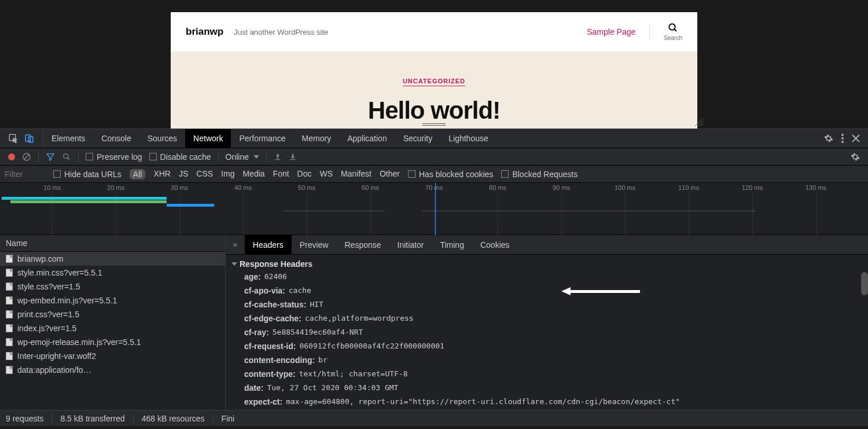 The width and height of the screenshot is (868, 429). Describe the element at coordinates (181, 157) in the screenshot. I see `disable-cache-checkbox: Disable cache` at that location.